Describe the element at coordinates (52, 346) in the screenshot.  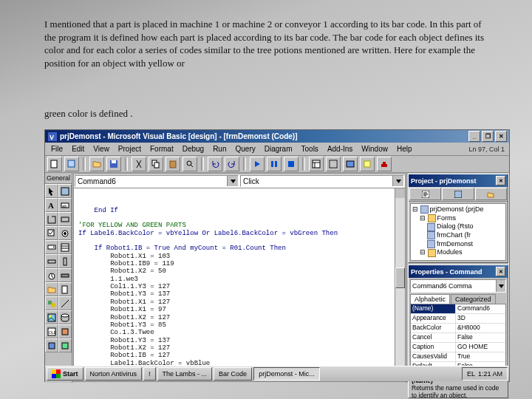
I see `tool-custom2` at that location.